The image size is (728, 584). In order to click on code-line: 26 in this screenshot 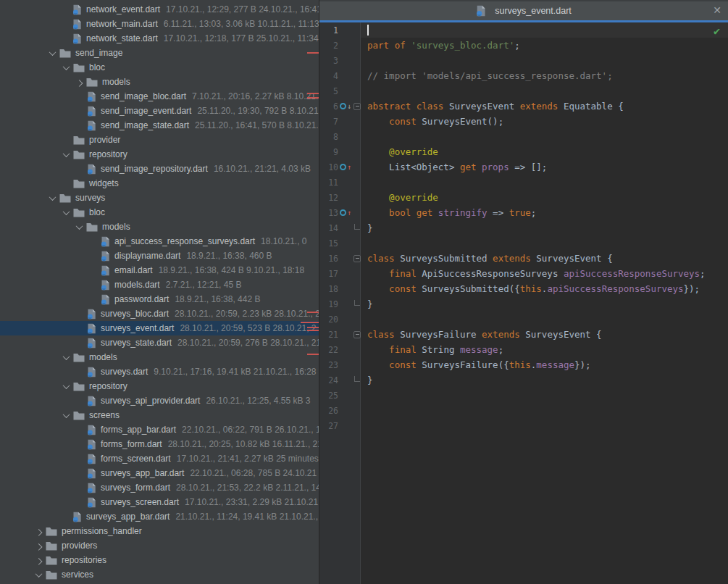, I will do `click(524, 410)`.